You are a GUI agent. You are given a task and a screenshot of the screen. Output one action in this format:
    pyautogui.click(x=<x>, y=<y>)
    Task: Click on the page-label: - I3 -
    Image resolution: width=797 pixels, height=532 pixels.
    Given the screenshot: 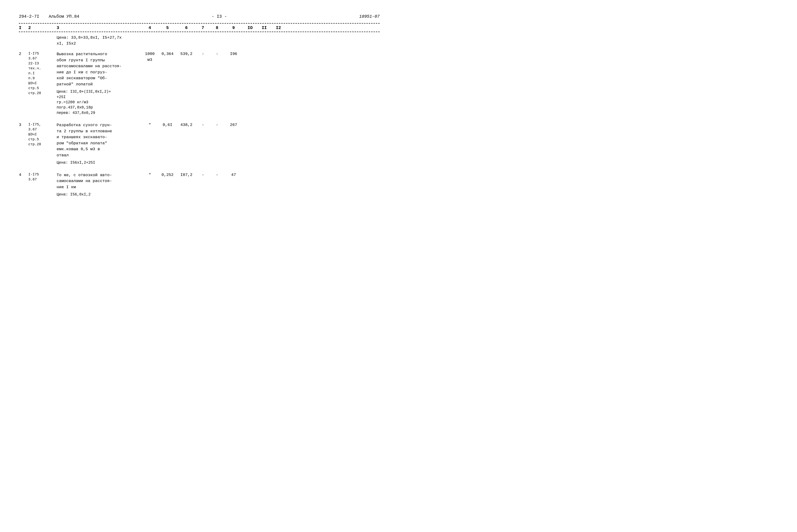 What is the action you would take?
    pyautogui.click(x=219, y=17)
    